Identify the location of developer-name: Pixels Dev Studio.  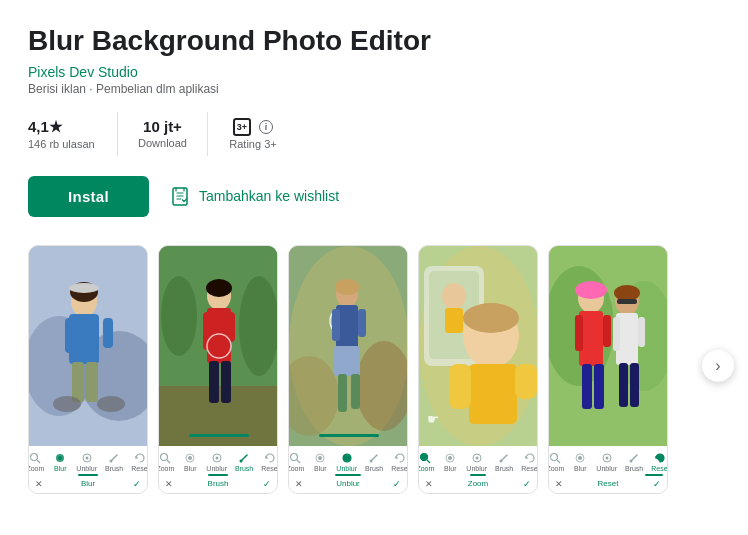
(374, 72).